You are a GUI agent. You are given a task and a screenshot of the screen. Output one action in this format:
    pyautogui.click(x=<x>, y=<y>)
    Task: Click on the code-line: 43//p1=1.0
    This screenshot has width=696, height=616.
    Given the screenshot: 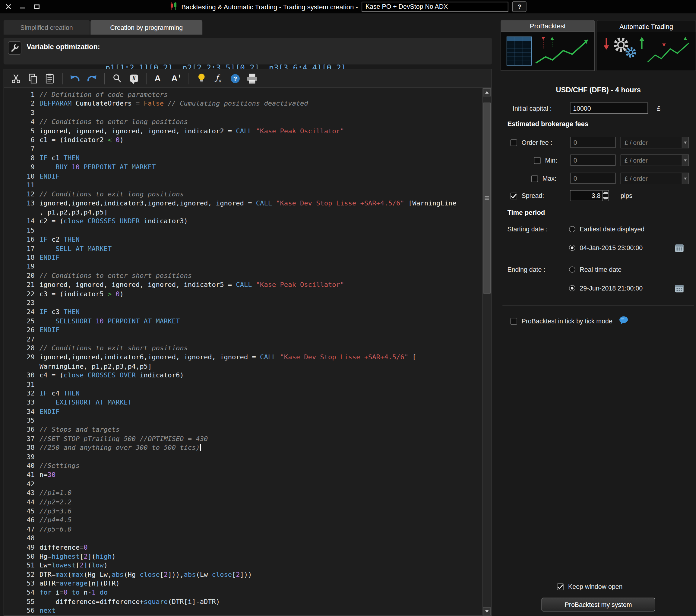 What is the action you would take?
    pyautogui.click(x=243, y=493)
    